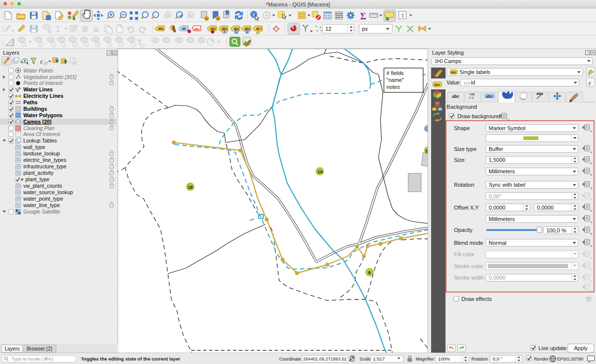 The image size is (596, 364). Describe the element at coordinates (35, 109) in the screenshot. I see `svg-text: Buildings` at that location.